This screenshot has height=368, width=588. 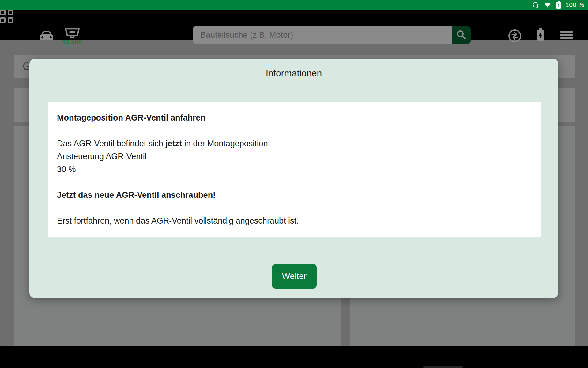 I want to click on component-search, so click(x=332, y=35).